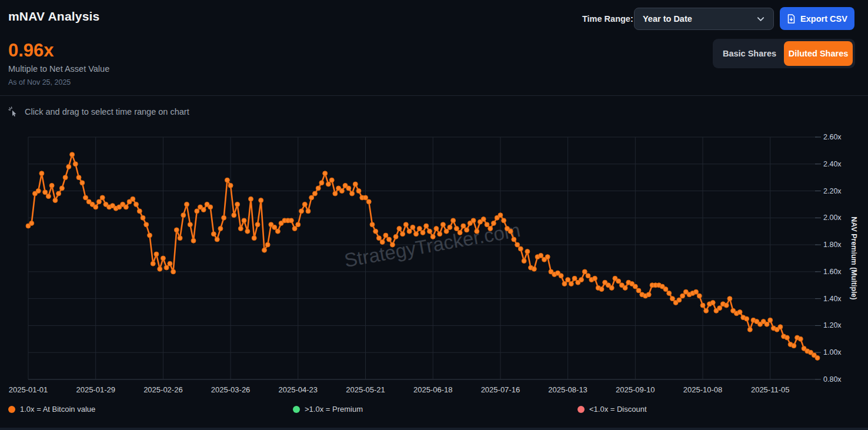  I want to click on svg-text: 2025-09-10, so click(635, 389).